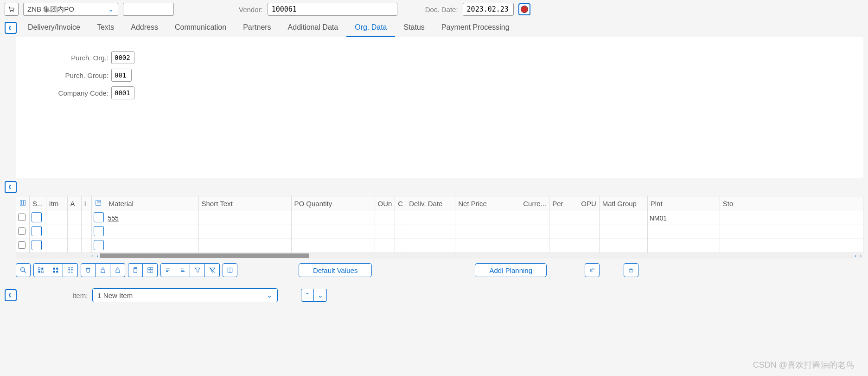 This screenshot has height=376, width=868. I want to click on delete-button, so click(88, 270).